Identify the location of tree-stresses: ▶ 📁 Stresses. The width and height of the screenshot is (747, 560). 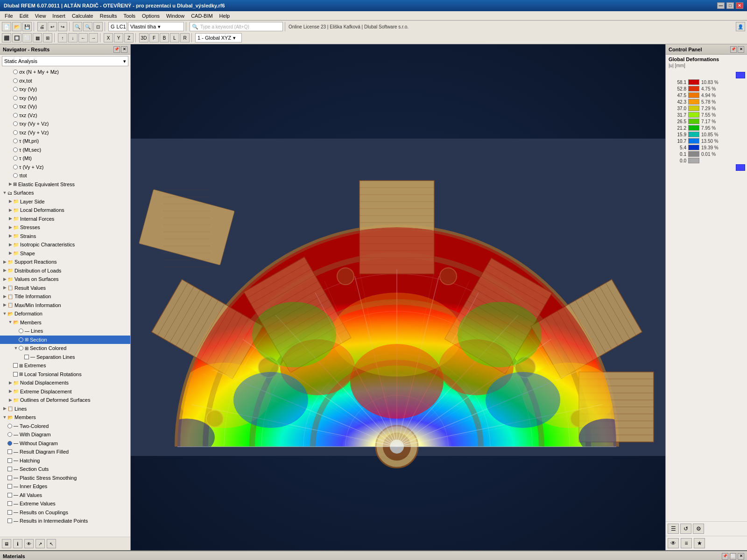
(65, 228).